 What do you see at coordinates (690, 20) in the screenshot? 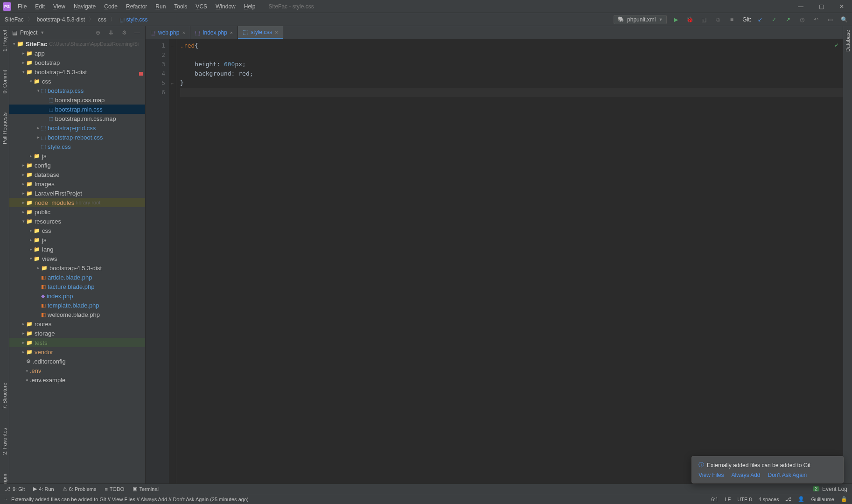
I see `debug-button: 🐞` at bounding box center [690, 20].